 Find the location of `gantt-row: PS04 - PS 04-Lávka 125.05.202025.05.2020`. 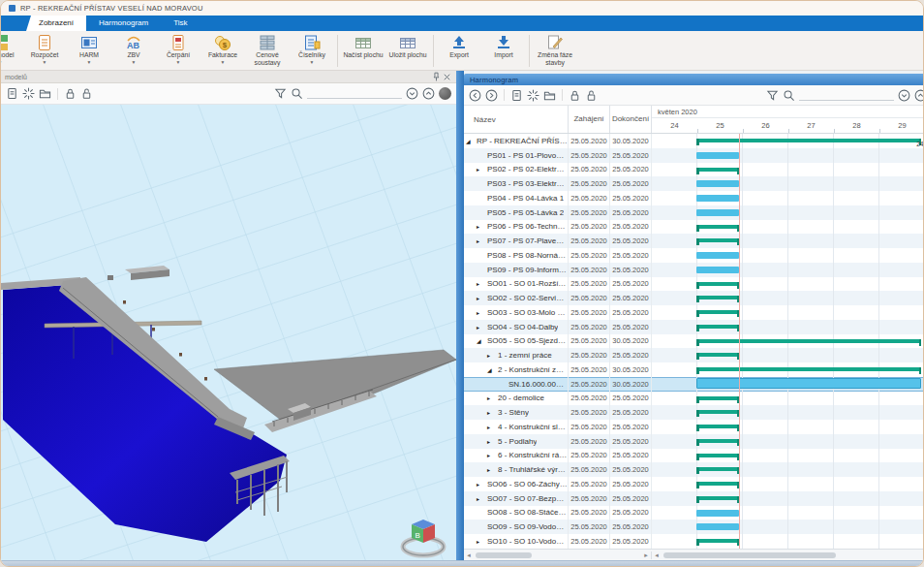

gantt-row: PS04 - PS 04-Lávka 125.05.202025.05.2020 is located at coordinates (693, 198).